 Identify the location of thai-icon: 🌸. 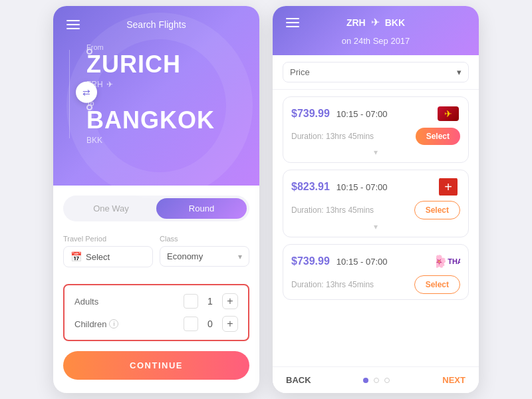
(442, 261).